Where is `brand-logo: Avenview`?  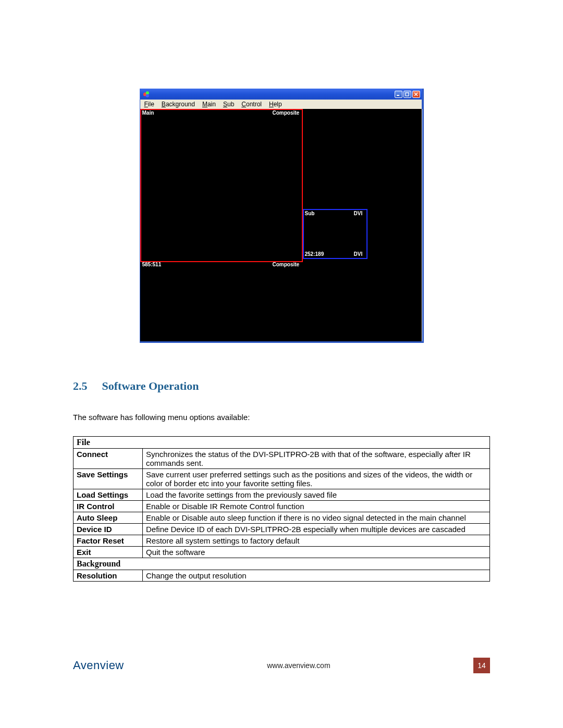 brand-logo: Avenview is located at coordinates (99, 665).